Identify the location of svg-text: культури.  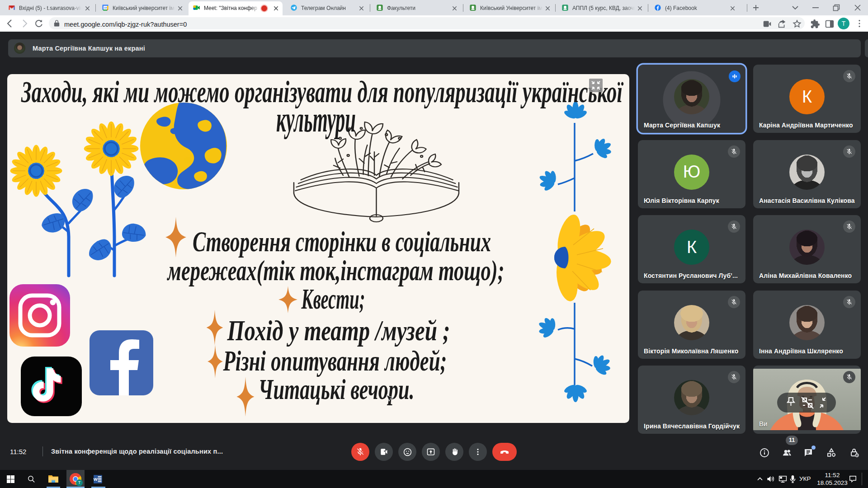
(316, 119).